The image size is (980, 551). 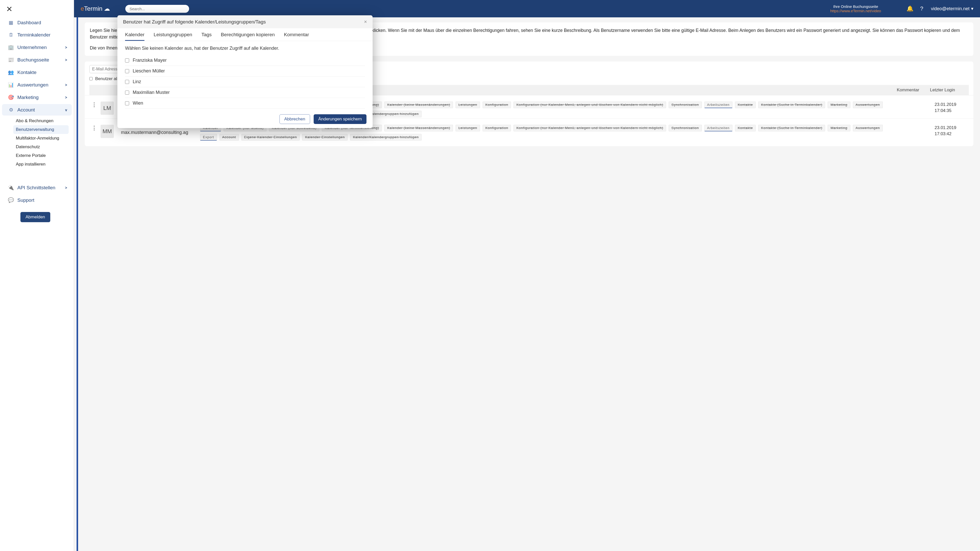 What do you see at coordinates (245, 22) in the screenshot?
I see `modal-head: Benutzer hat Zugriff auf folgende Kalend…` at bounding box center [245, 22].